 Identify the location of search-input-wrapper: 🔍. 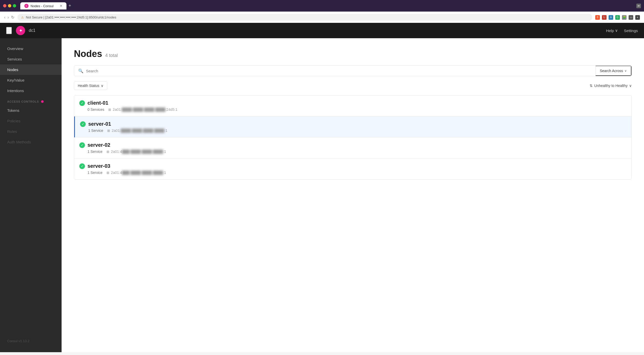
(335, 71).